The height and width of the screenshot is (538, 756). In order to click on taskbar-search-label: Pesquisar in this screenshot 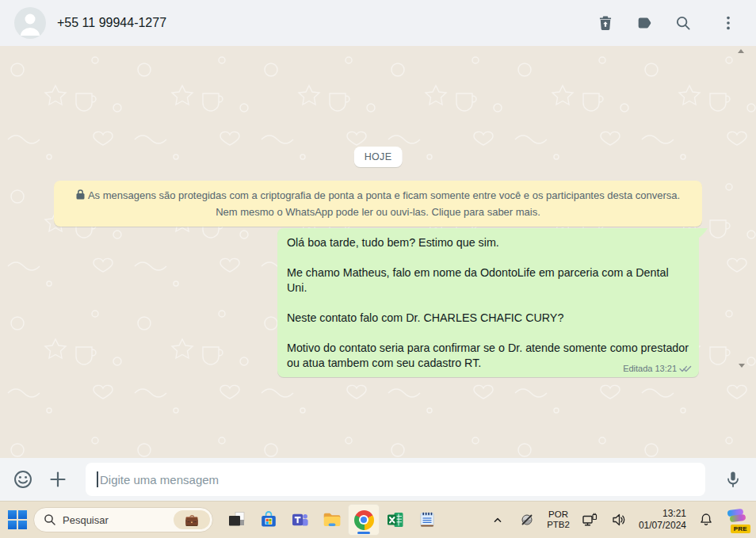, I will do `click(115, 520)`.